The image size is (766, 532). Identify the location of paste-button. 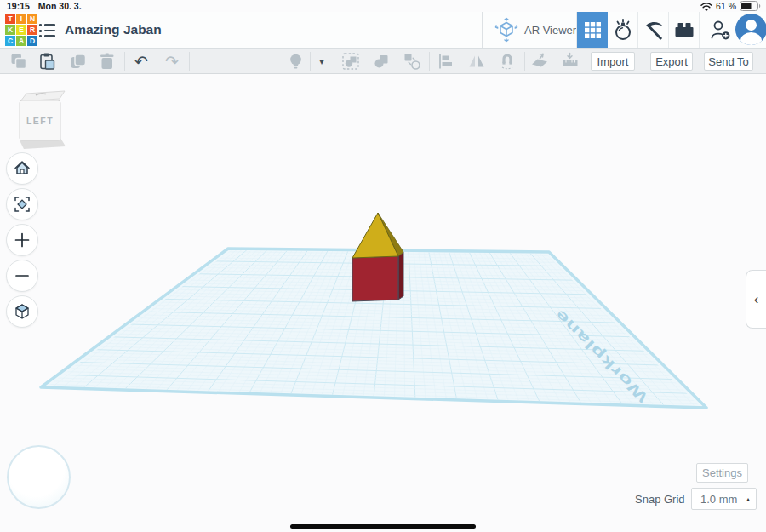
(48, 61).